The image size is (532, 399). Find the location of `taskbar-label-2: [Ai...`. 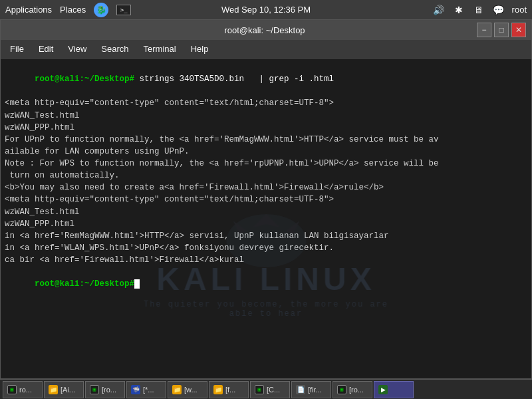

taskbar-label-2: [Ai... is located at coordinates (68, 390).